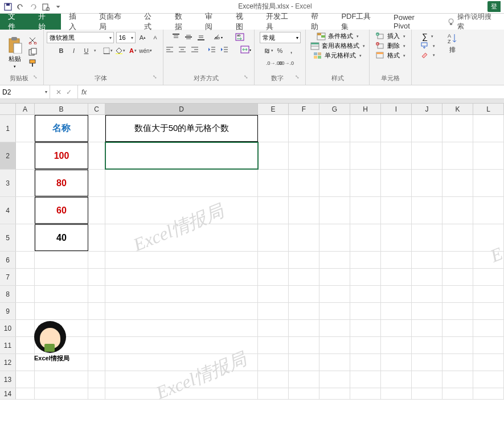 The width and height of the screenshot is (504, 444). I want to click on cell-A7, so click(25, 277).